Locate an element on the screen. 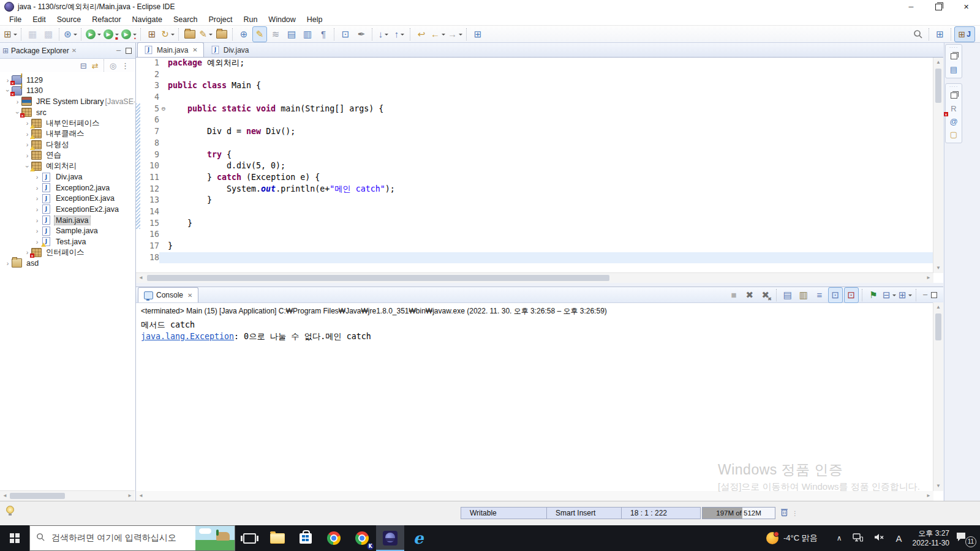 The width and height of the screenshot is (980, 551). menu-navigate: Navigate is located at coordinates (147, 20).